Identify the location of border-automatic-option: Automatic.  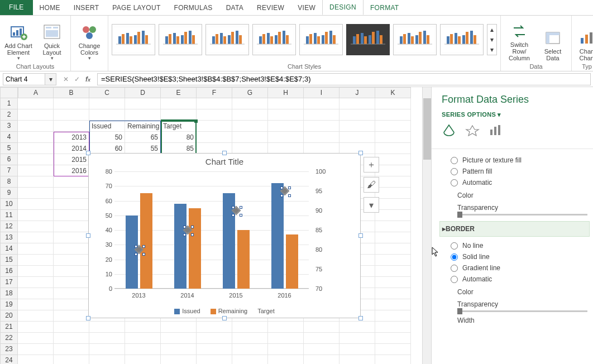
(515, 279).